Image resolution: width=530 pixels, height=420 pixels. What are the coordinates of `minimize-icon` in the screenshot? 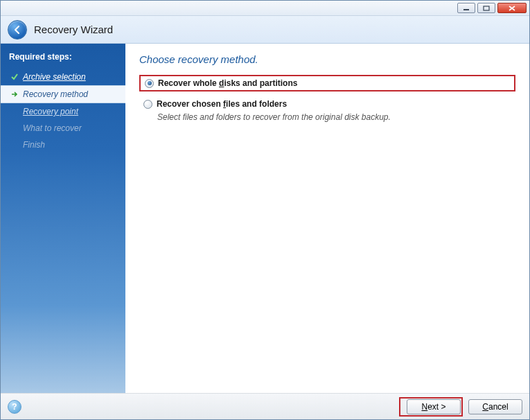 It's located at (466, 8).